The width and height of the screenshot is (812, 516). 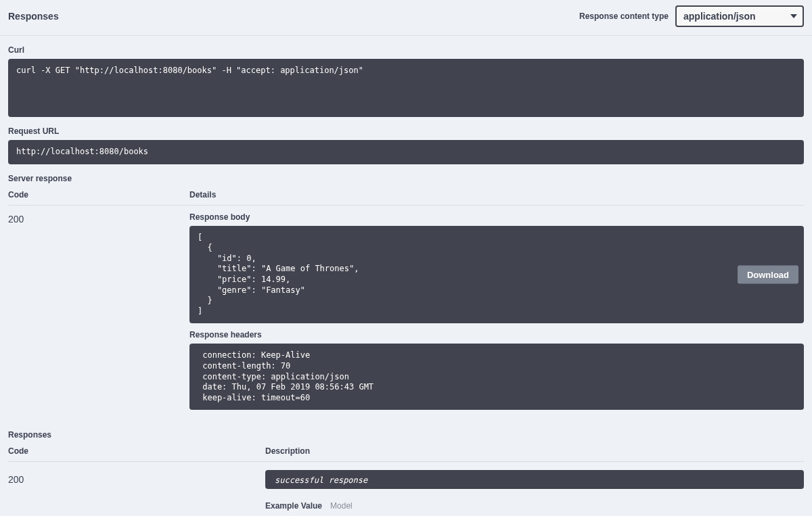 I want to click on tab-model: Model, so click(x=341, y=506).